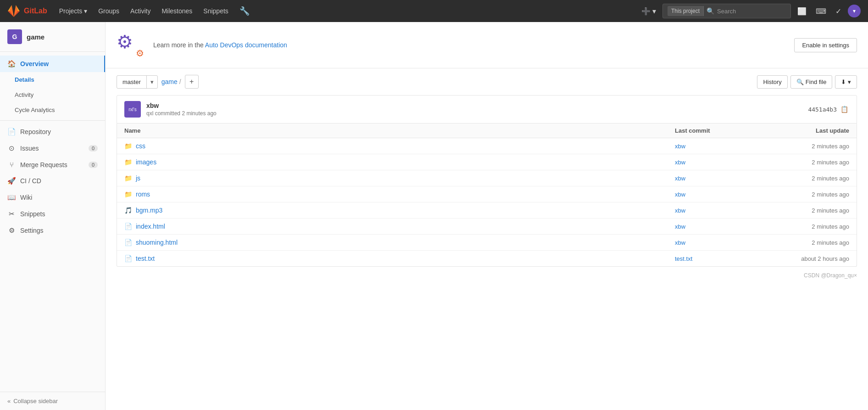 The width and height of the screenshot is (868, 410). What do you see at coordinates (33, 214) in the screenshot?
I see `sidebar-snippets-label: Snippets` at bounding box center [33, 214].